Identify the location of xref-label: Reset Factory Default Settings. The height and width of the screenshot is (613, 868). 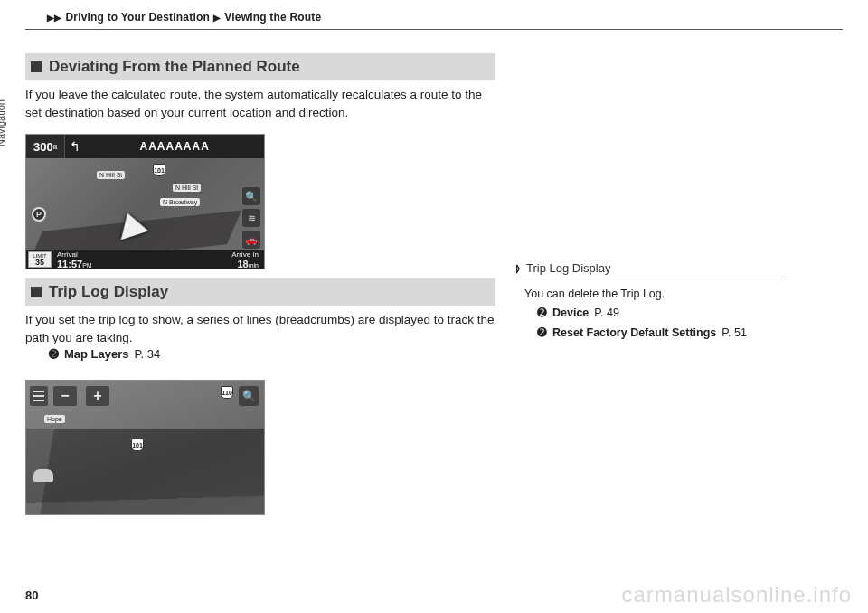
(635, 333).